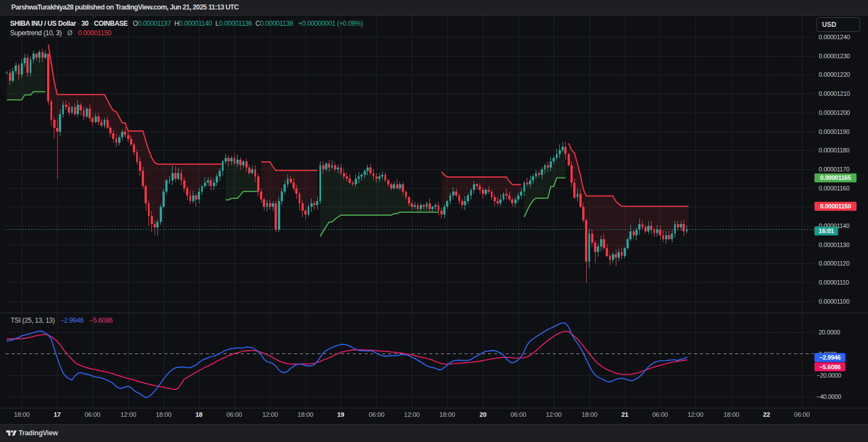 This screenshot has height=442, width=868. I want to click on price-axis-label: 0.00001160, so click(834, 188).